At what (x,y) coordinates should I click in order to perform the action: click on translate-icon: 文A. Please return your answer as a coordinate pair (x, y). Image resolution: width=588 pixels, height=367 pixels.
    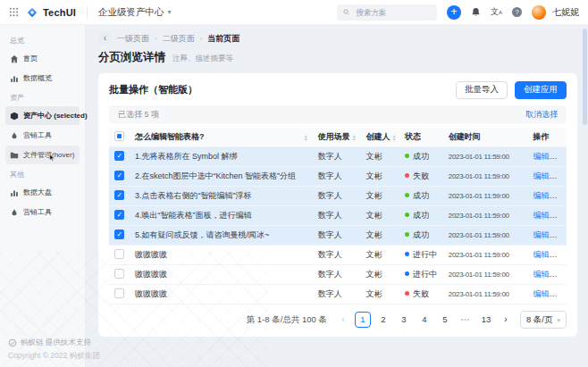
    Looking at the image, I should click on (497, 13).